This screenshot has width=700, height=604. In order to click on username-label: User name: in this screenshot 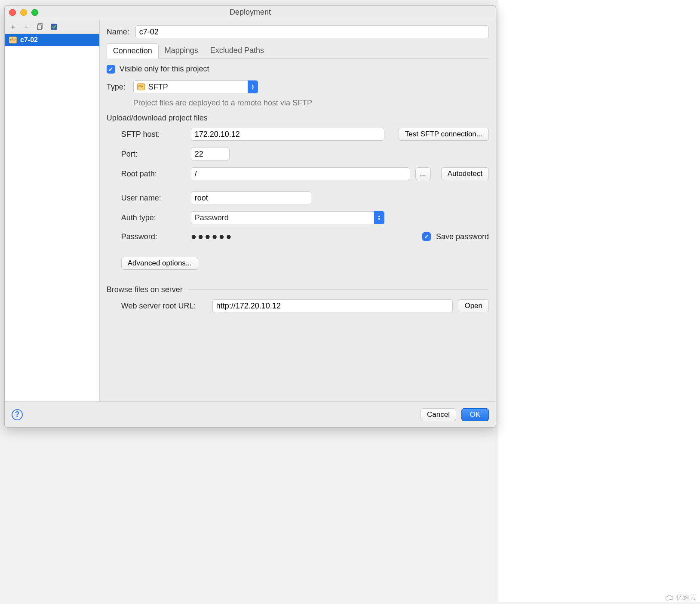, I will do `click(154, 198)`.